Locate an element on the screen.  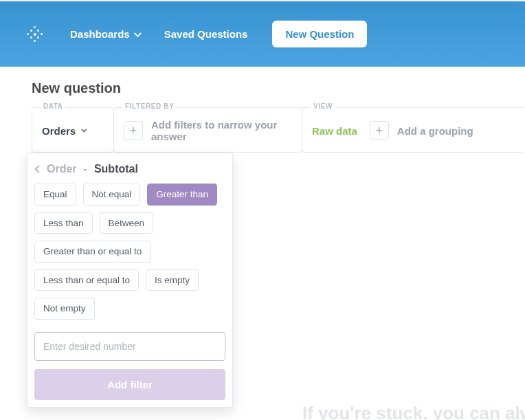
table-picker: Orders is located at coordinates (63, 131).